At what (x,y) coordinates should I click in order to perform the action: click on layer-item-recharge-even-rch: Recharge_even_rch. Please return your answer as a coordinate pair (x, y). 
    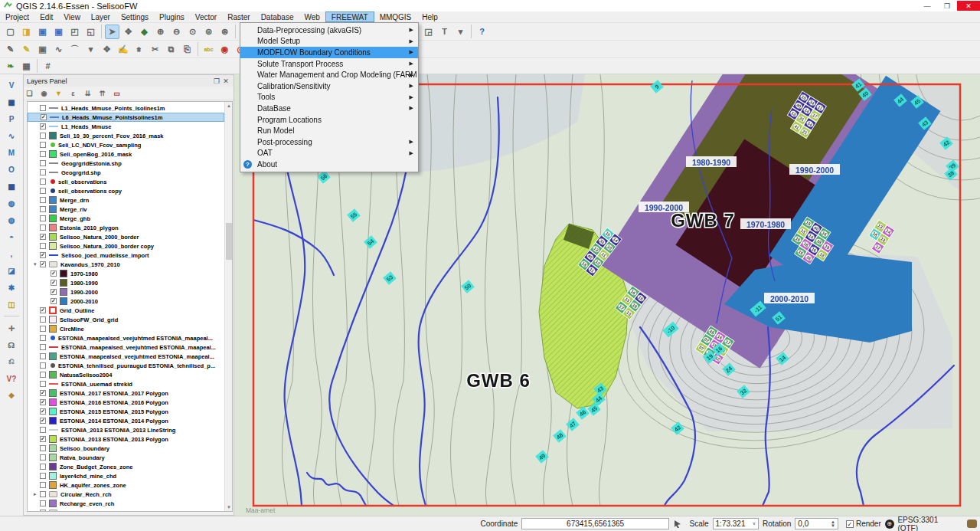
    Looking at the image, I should click on (126, 503).